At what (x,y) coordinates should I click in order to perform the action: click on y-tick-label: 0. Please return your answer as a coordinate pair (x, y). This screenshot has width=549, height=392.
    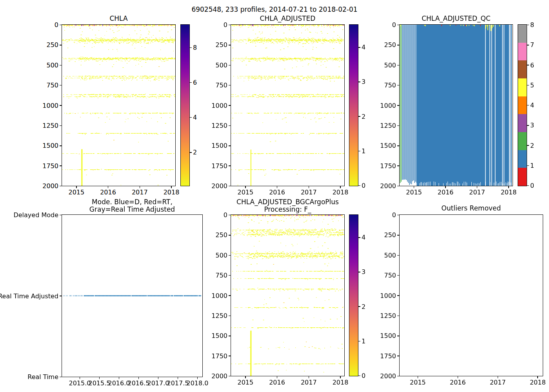
    Looking at the image, I should click on (384, 215).